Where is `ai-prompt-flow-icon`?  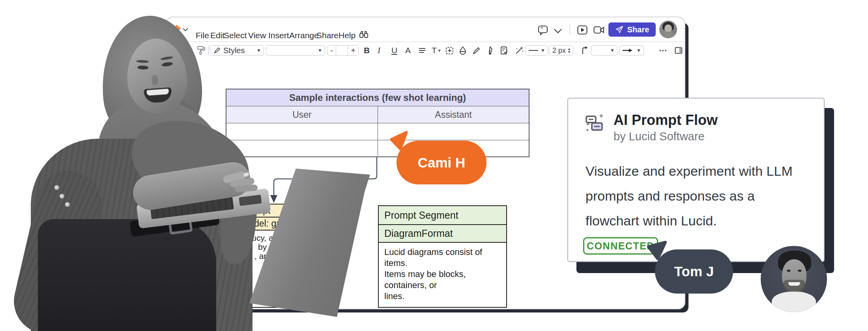 ai-prompt-flow-icon is located at coordinates (595, 123).